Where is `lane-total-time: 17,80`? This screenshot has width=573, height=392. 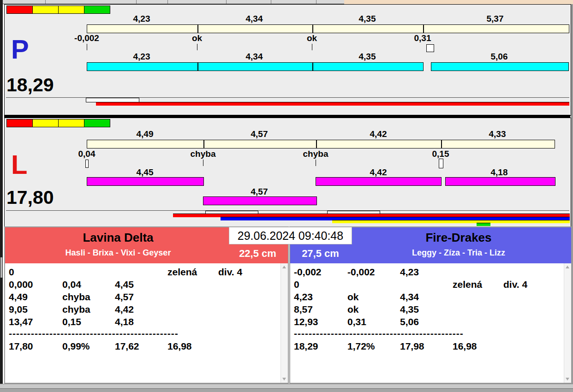
lane-total-time: 17,80 is located at coordinates (30, 197).